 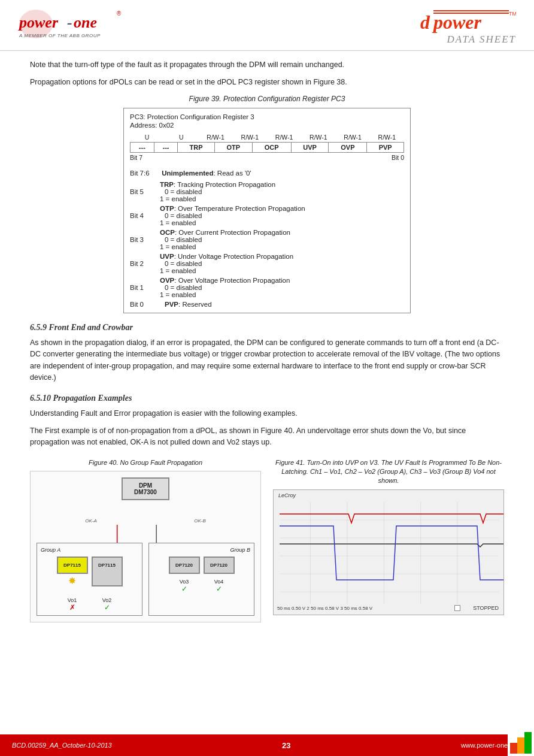 What do you see at coordinates (267, 99) in the screenshot?
I see `fig39-title: Figure 39. Protection Configuration Regi…` at bounding box center [267, 99].